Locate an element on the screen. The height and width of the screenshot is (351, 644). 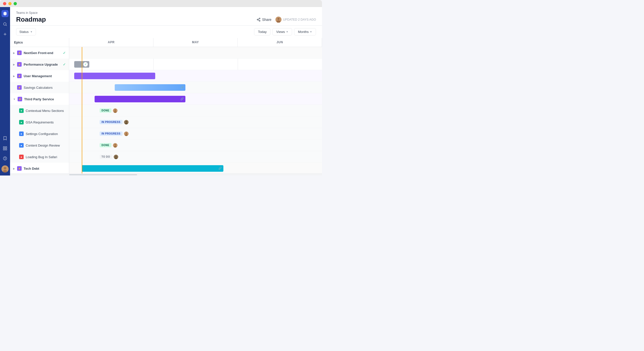
icon-performance-upgrade: ⚡ is located at coordinates (19, 64).